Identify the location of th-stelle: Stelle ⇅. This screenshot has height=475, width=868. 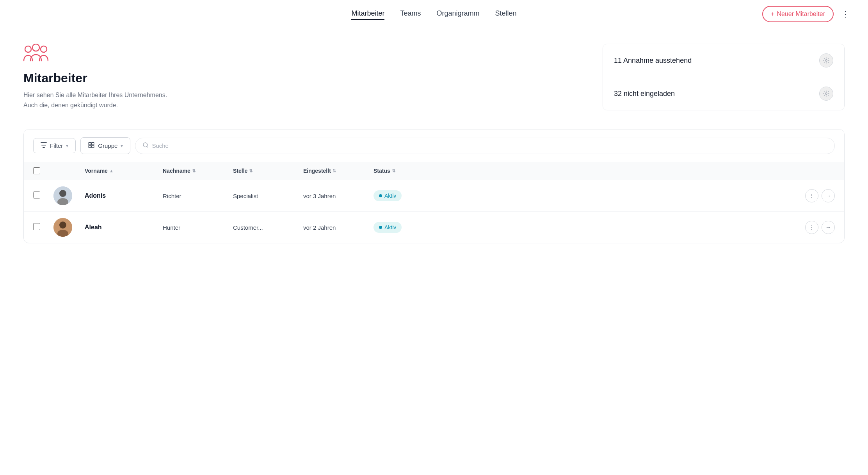
(268, 171).